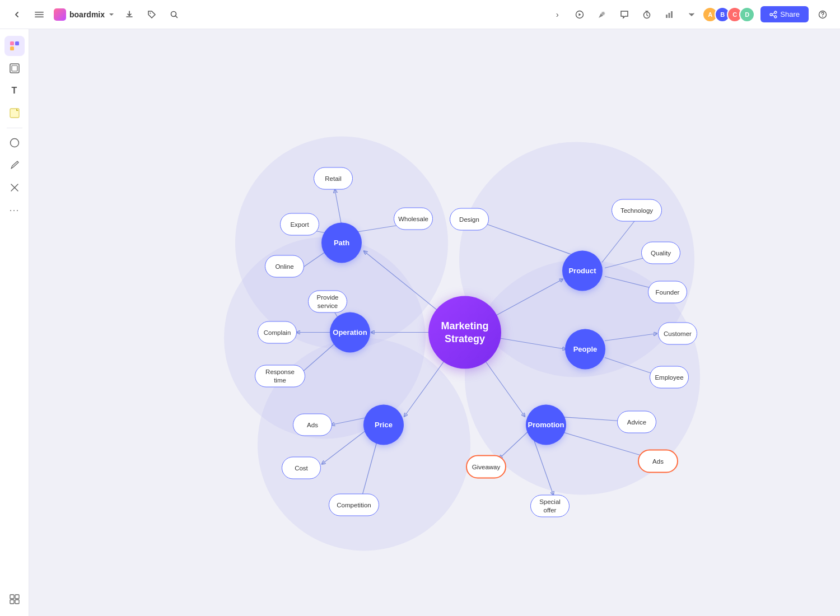  What do you see at coordinates (647, 15) in the screenshot?
I see `timer-icon` at bounding box center [647, 15].